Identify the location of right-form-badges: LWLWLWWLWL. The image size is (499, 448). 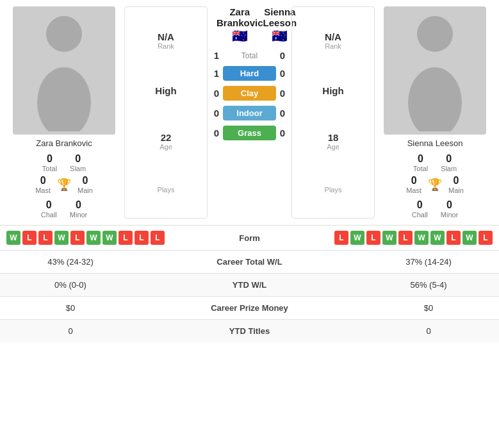
(389, 238).